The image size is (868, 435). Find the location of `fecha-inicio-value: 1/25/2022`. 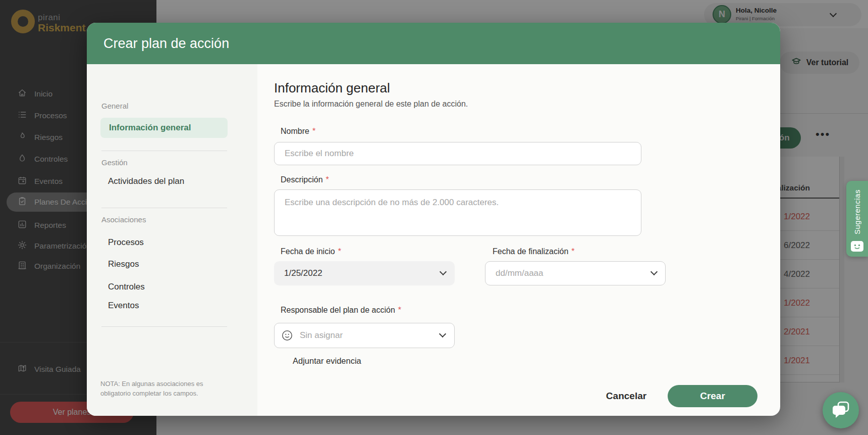

fecha-inicio-value: 1/25/2022 is located at coordinates (303, 273).